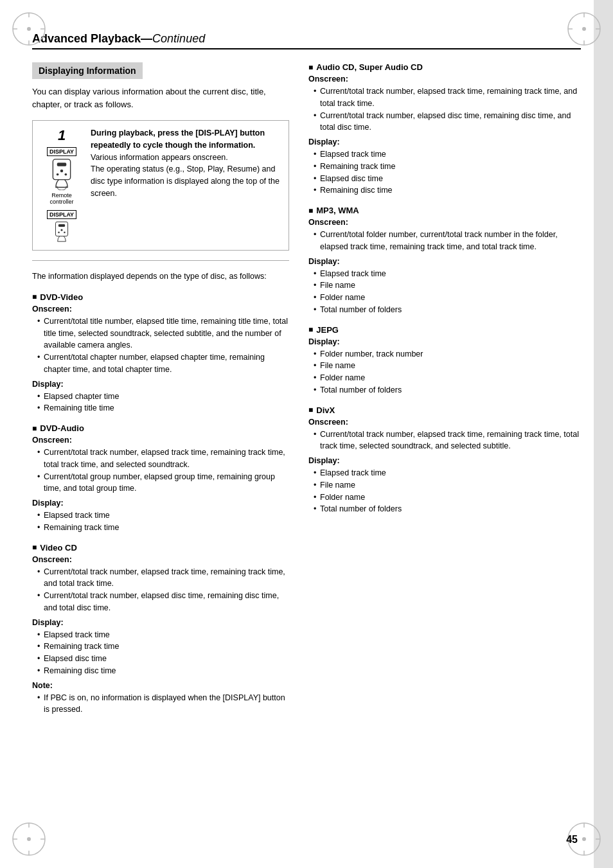 The image size is (613, 868). I want to click on display-label-bottom: DISPLAY, so click(62, 215).